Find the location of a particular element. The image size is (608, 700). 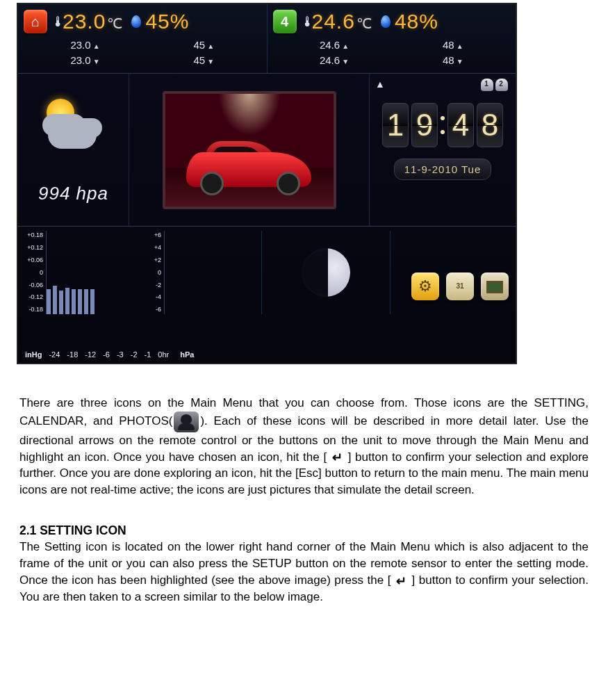

inhg-bars is located at coordinates (91, 272).